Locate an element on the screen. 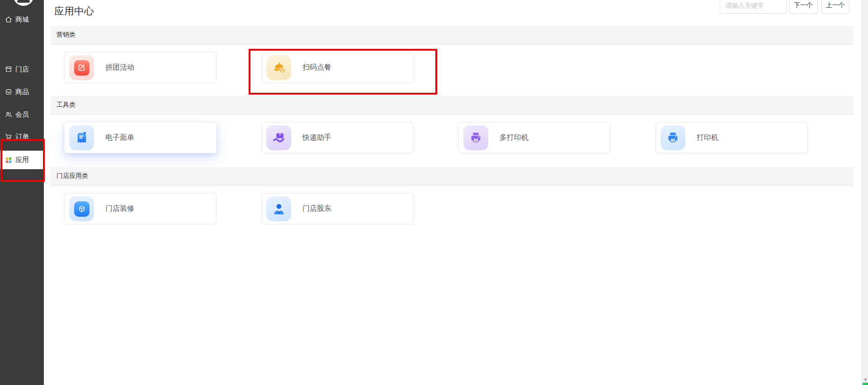 The image size is (868, 385). storefront-icon is located at coordinates (9, 69).